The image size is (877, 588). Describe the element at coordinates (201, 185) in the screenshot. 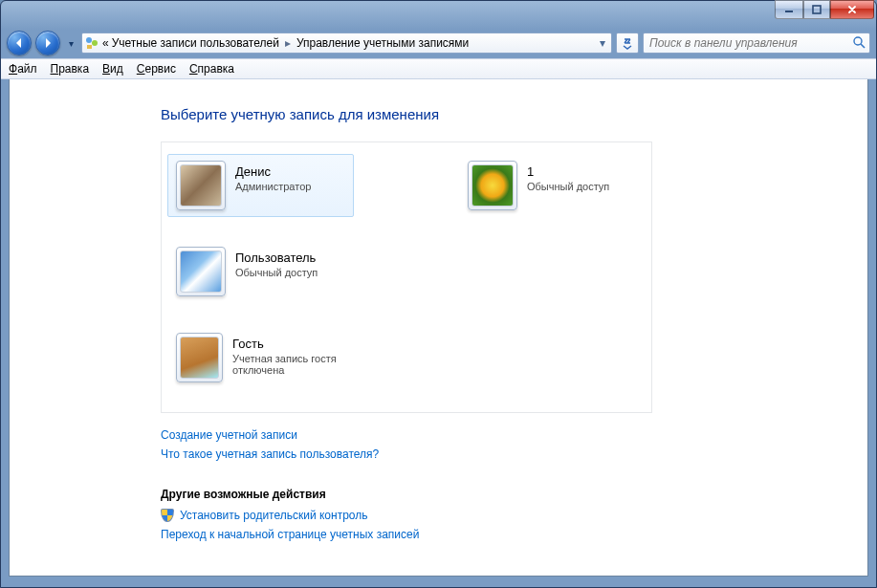

I see `avatar-cat-icon` at that location.